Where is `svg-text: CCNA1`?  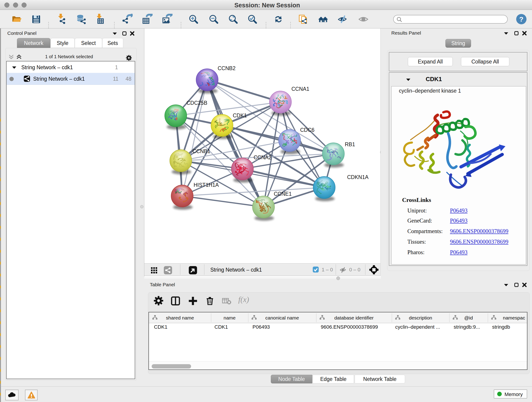
svg-text: CCNA1 is located at coordinates (300, 89).